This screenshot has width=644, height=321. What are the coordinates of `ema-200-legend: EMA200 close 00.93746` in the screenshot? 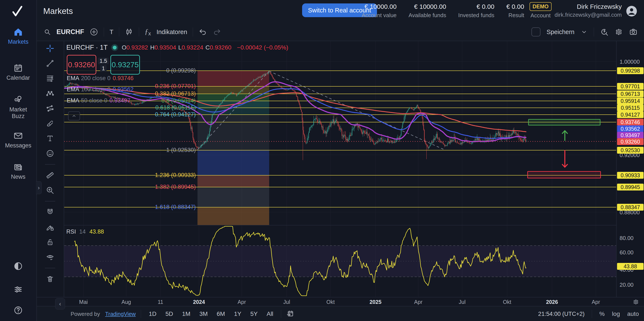 It's located at (100, 78).